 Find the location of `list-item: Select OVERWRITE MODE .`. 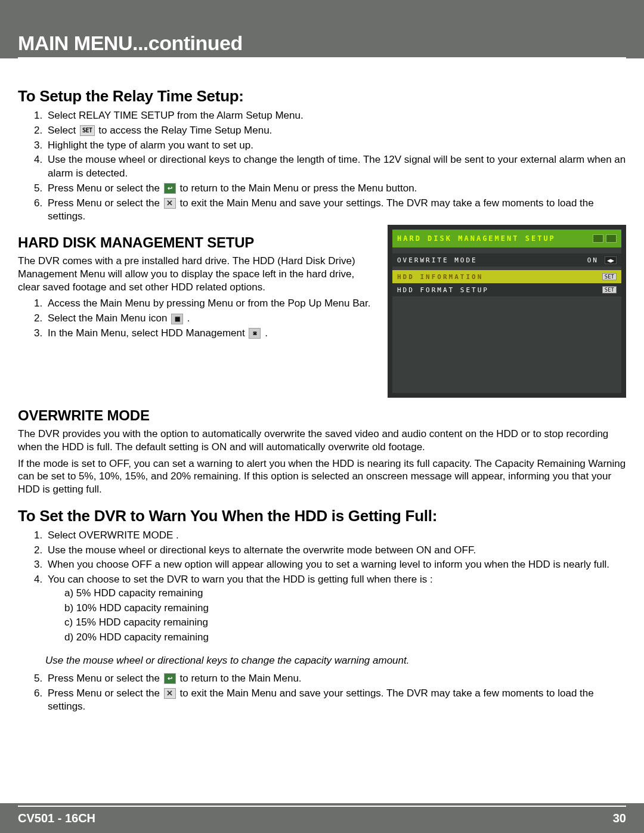

list-item: Select OVERWRITE MODE . is located at coordinates (336, 535).